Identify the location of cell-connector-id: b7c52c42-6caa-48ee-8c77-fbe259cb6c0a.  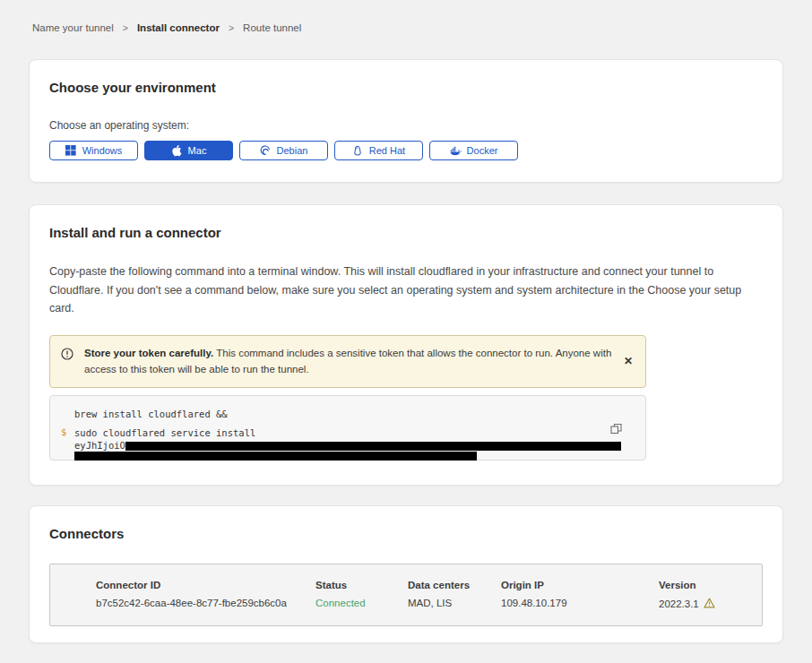
(206, 604).